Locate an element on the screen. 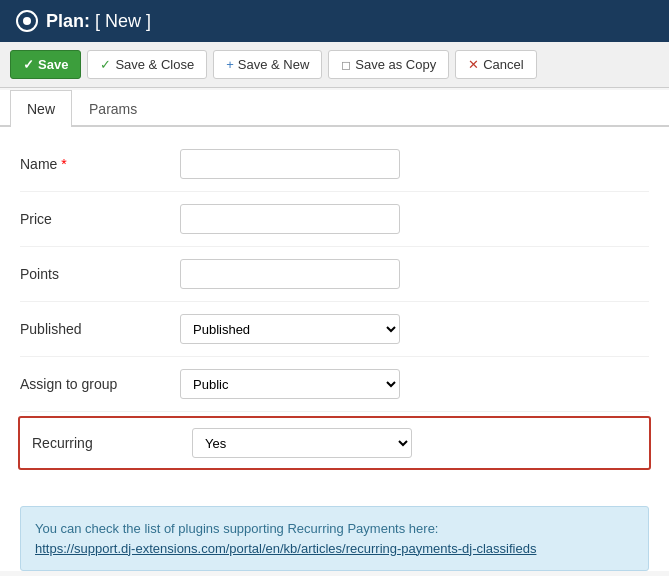  assign-group-select: Public Registered Special is located at coordinates (290, 384).